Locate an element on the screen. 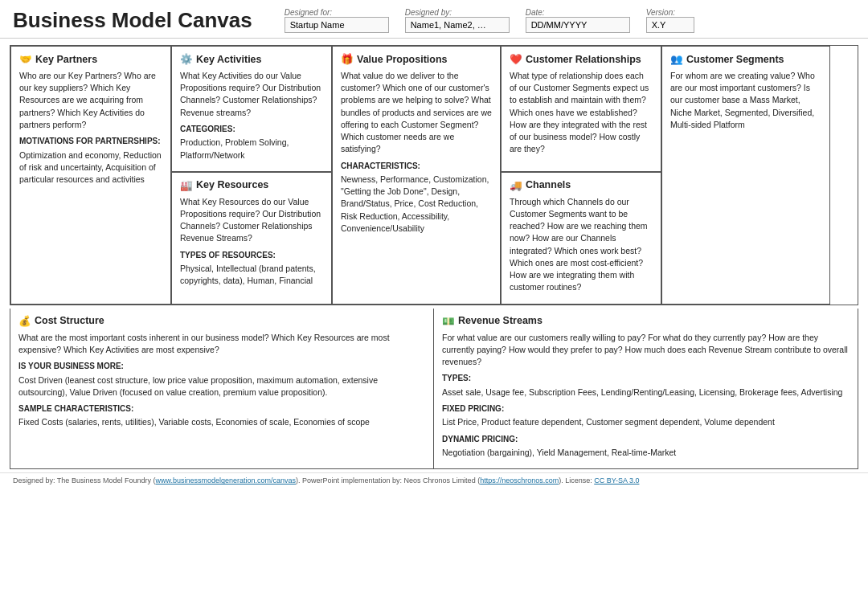  date-field: Date: is located at coordinates (578, 21).